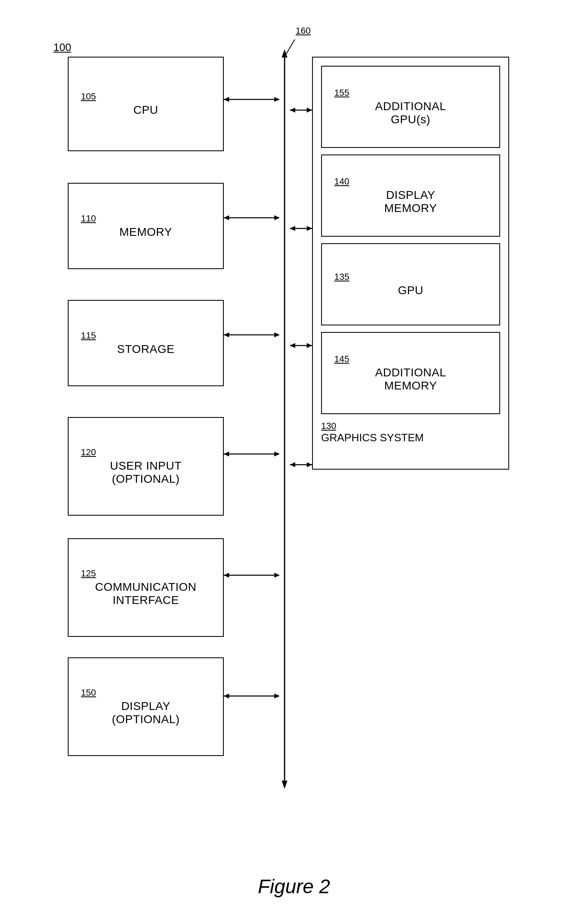  I want to click on cpu-title: CPU, so click(146, 110).